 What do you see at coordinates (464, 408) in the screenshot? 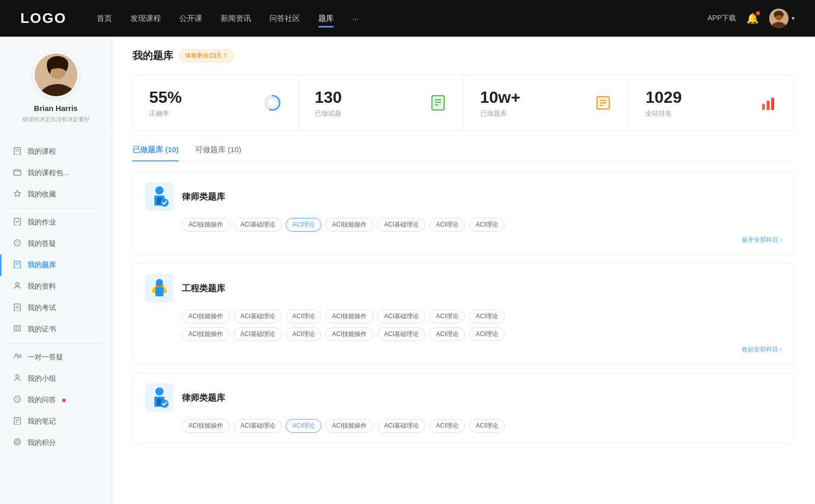
I see `qbank-card-lawyer-2: 律师类题库 ACI技能操作 ACI基础理论 ACI理论 ACI技能操作 ACI基…` at bounding box center [464, 408].